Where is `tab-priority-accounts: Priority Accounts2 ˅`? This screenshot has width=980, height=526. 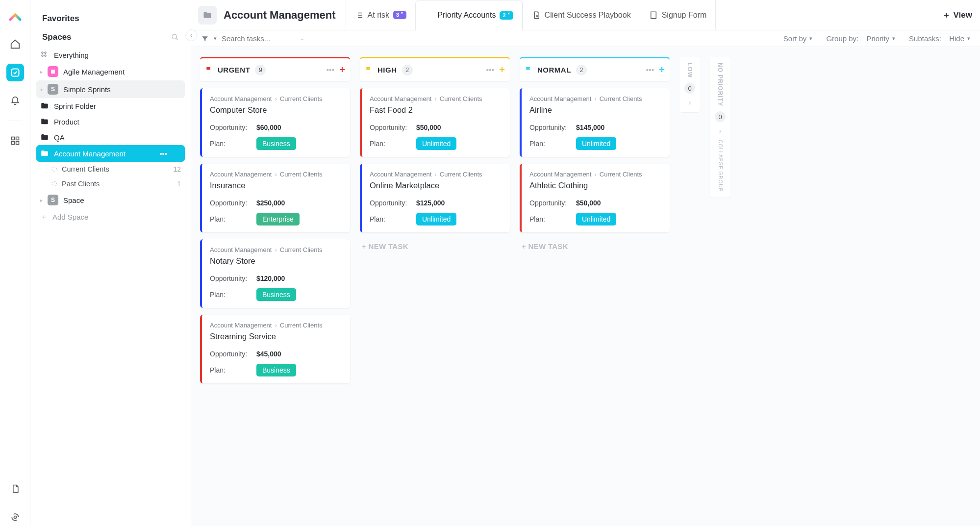
tab-priority-accounts: Priority Accounts2 ˅ is located at coordinates (469, 15).